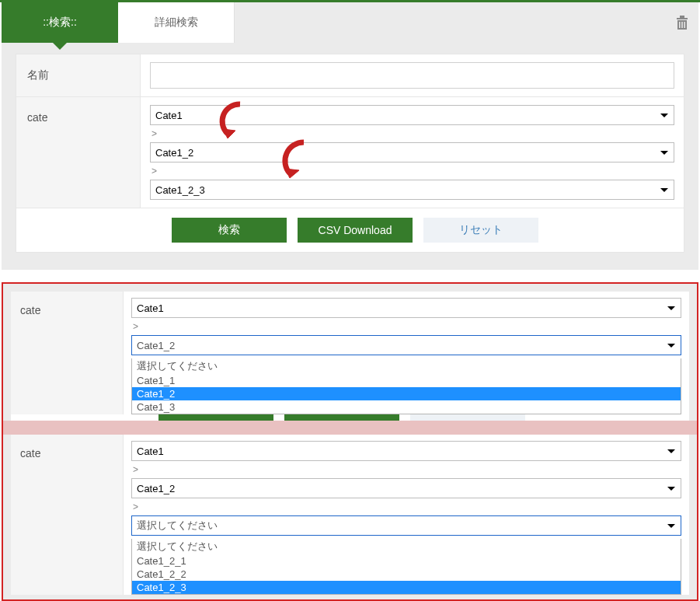 This screenshot has height=601, width=700. What do you see at coordinates (67, 353) in the screenshot?
I see `label-cate-p2: cate` at bounding box center [67, 353].